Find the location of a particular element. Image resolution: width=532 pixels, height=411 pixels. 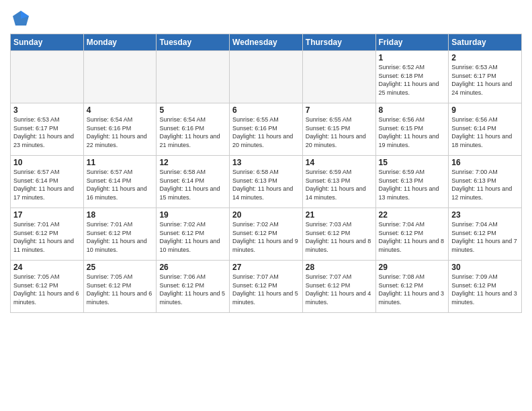

day-info: Sunrise: 7:07 AM Sunset: 6:12 PM Dayligh… is located at coordinates (339, 289).